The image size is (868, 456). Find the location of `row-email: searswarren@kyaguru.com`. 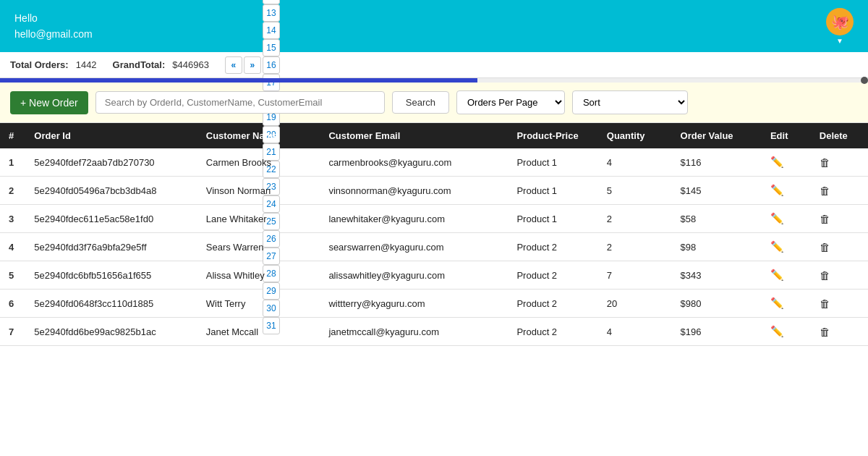

row-email: searswarren@kyaguru.com is located at coordinates (414, 248).